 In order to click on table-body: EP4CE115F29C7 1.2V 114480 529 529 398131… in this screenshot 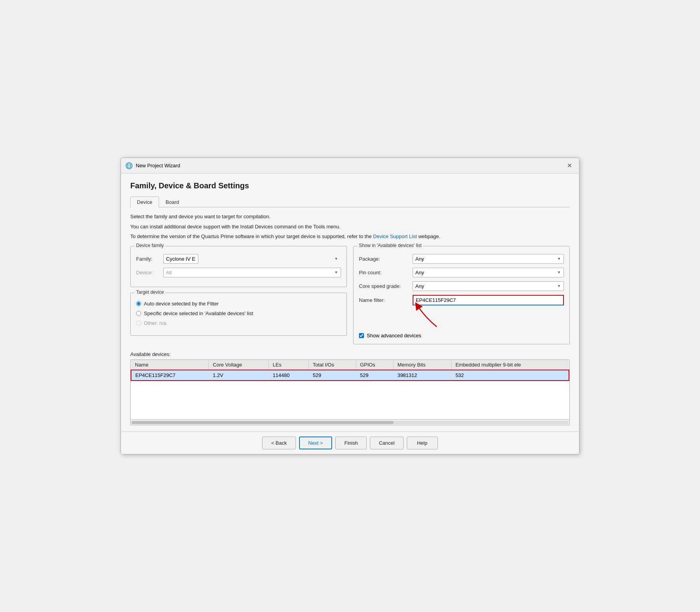, I will do `click(350, 395)`.